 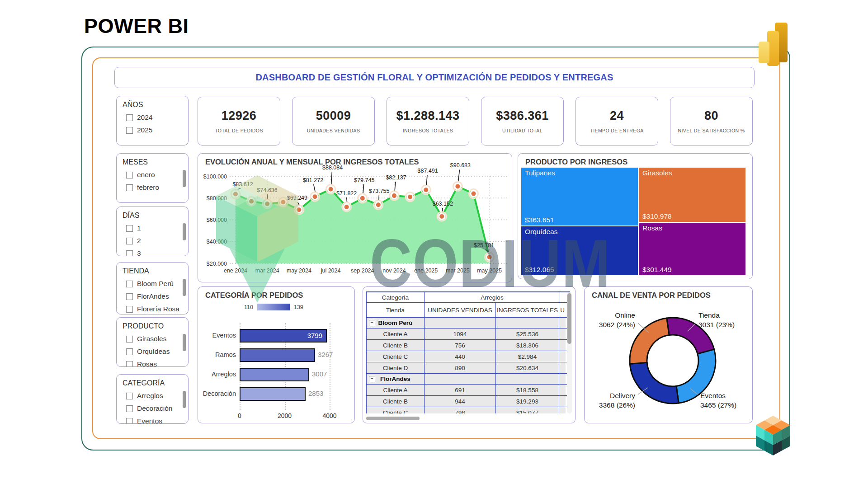 I want to click on data-point-label: $83.612, so click(x=242, y=184).